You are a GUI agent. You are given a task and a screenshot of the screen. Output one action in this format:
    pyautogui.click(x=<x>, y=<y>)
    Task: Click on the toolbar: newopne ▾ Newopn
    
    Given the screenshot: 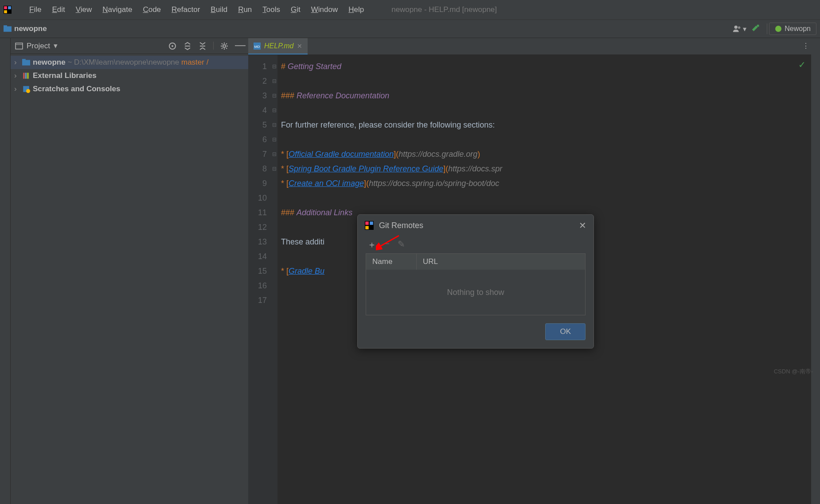 What is the action you would take?
    pyautogui.click(x=410, y=29)
    